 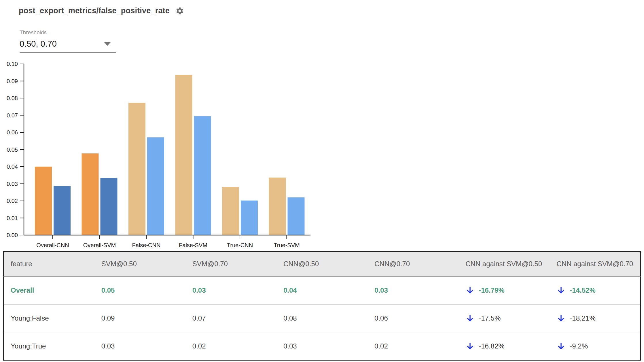 I want to click on x-axis-category-label: Overall-CNN, so click(x=52, y=245).